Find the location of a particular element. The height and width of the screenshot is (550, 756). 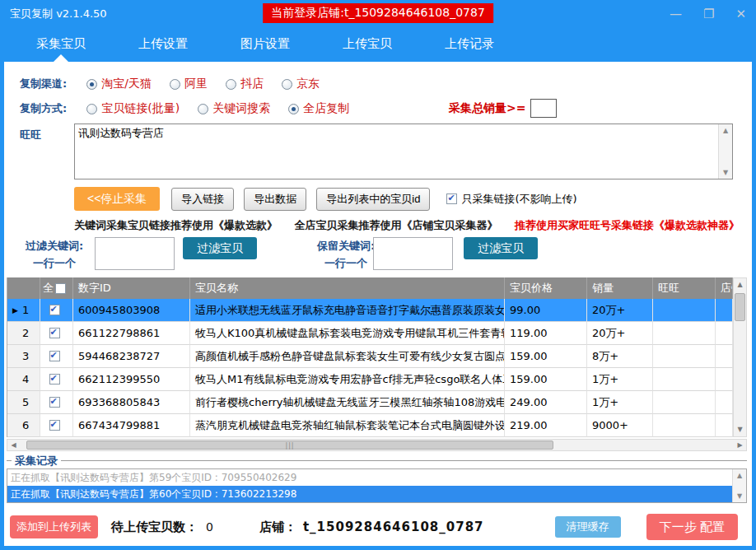

table-row: ▶1 600945803908 适用小米联想无线蓝牙鼠标充电静音语音打字戴尔惠普… is located at coordinates (371, 310).